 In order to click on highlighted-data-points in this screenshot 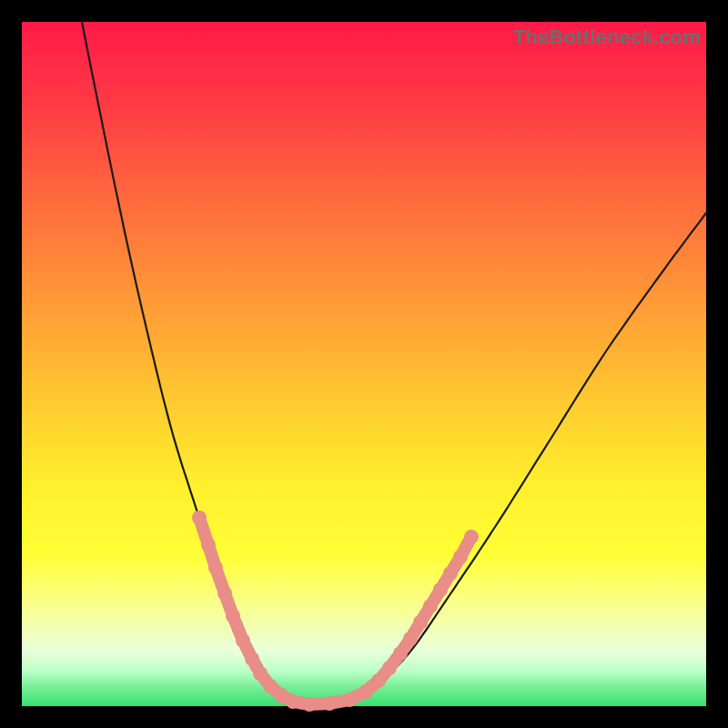, I will do `click(335, 612)`.